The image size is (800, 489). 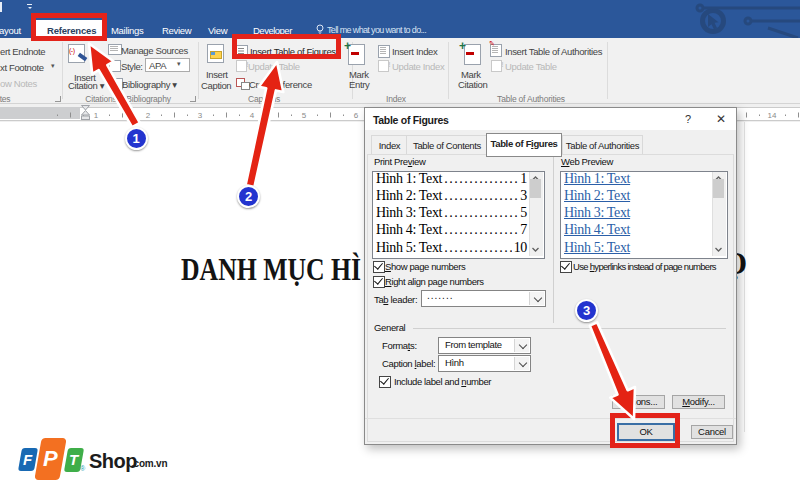 What do you see at coordinates (96, 116) in the screenshot?
I see `svg-text: 1` at bounding box center [96, 116].